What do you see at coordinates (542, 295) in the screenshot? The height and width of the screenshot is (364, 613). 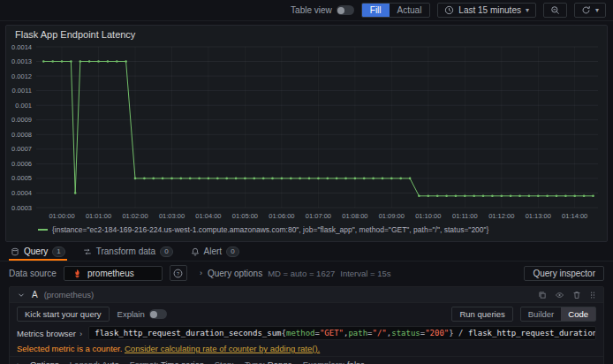 I see `duplicate-icon` at bounding box center [542, 295].